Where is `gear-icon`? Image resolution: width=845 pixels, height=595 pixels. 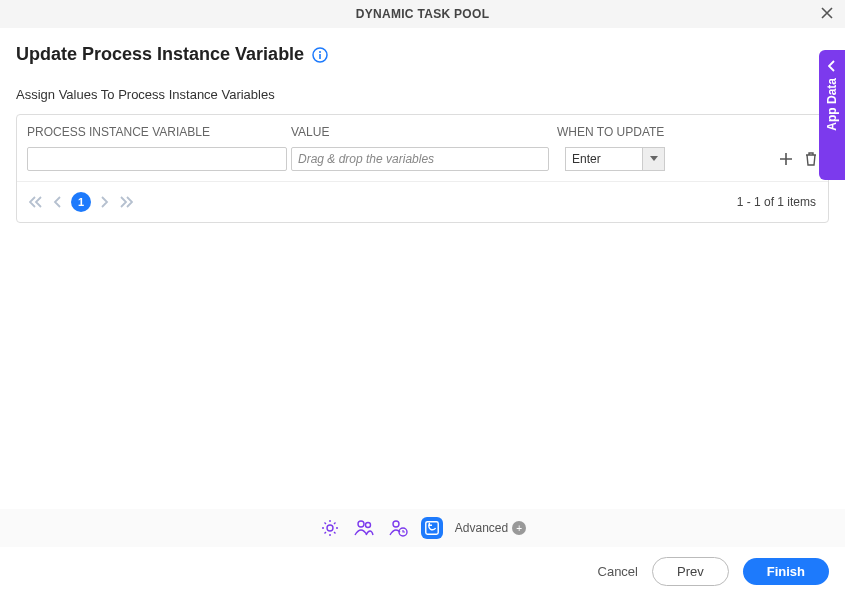 gear-icon is located at coordinates (330, 528).